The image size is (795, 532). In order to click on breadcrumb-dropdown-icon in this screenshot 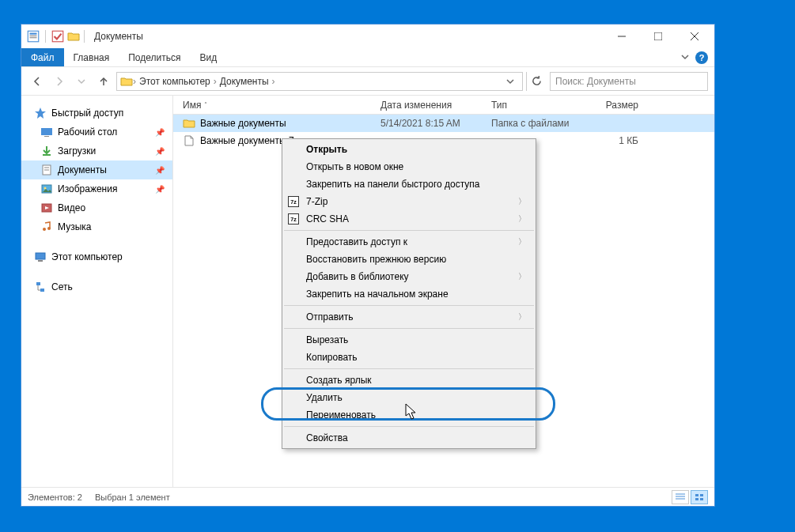, I will do `click(510, 81)`.